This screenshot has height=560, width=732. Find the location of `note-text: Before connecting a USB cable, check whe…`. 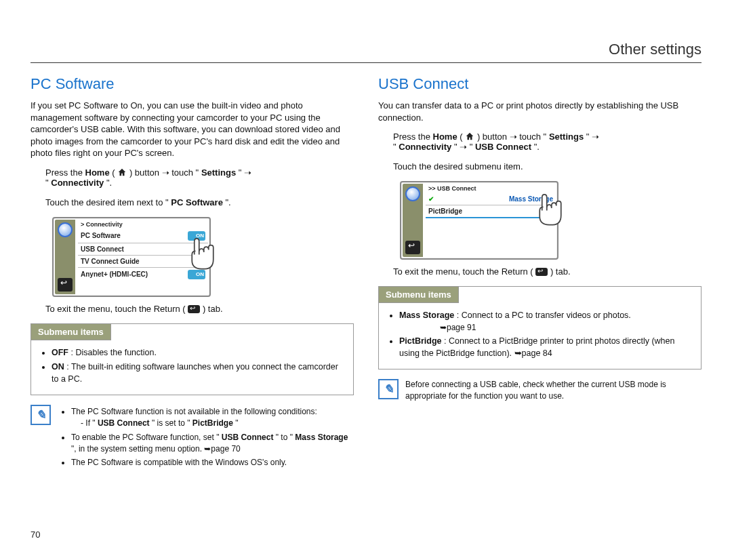

note-text: Before connecting a USB cable, check whe… is located at coordinates (553, 391).